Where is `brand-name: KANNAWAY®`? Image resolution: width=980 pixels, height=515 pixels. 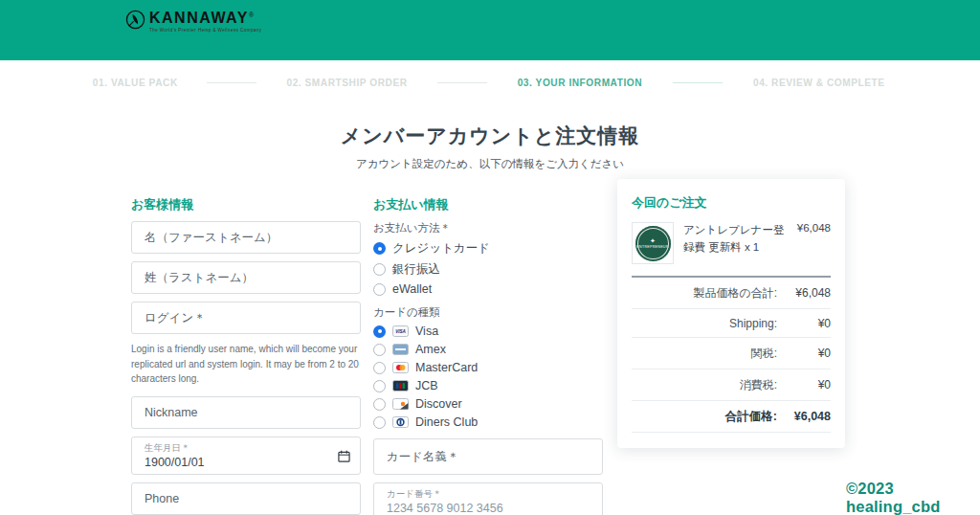
brand-name: KANNAWAY® is located at coordinates (205, 17).